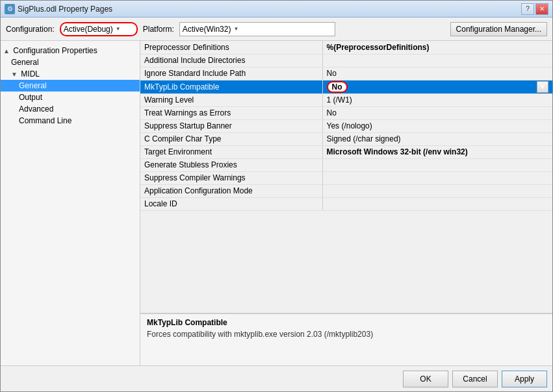 The height and width of the screenshot is (392, 553). I want to click on value-dropdown-button: ▼, so click(543, 87).